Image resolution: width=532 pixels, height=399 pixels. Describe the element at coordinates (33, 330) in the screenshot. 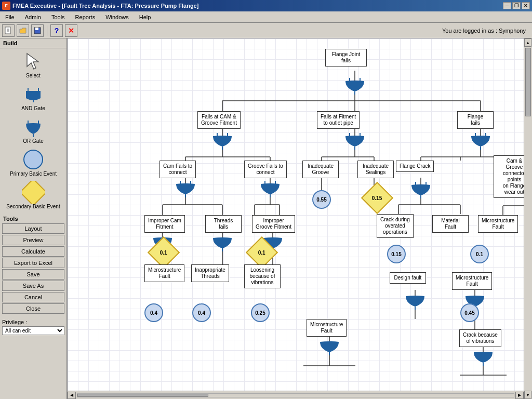

I see `privilege-dropdown: All can edit` at that location.